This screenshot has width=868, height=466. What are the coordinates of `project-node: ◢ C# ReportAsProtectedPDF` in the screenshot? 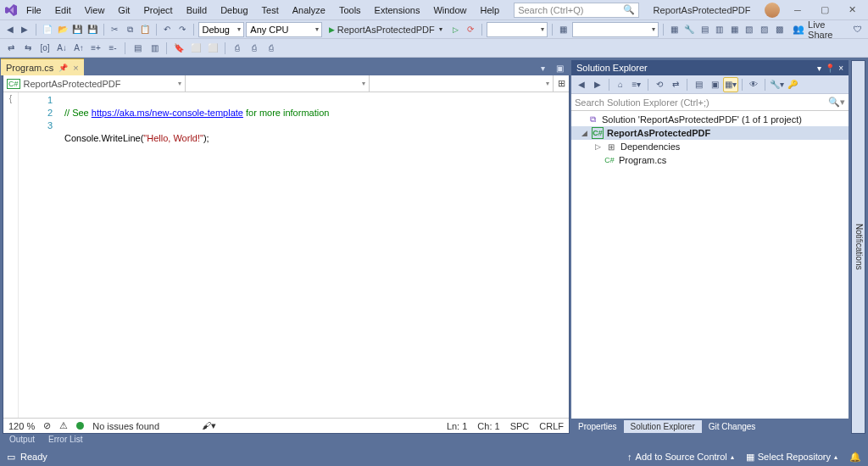 It's located at (710, 133).